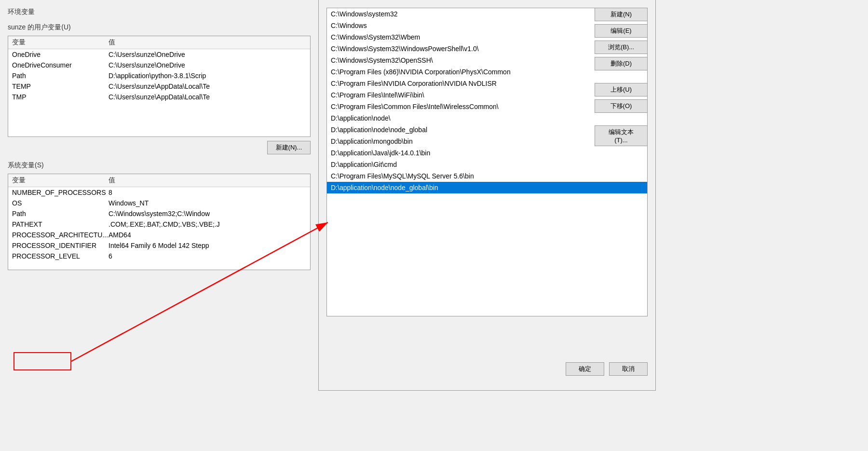 The height and width of the screenshot is (451, 868). What do you see at coordinates (159, 180) in the screenshot?
I see `sys-table-header: 变量 值` at bounding box center [159, 180].